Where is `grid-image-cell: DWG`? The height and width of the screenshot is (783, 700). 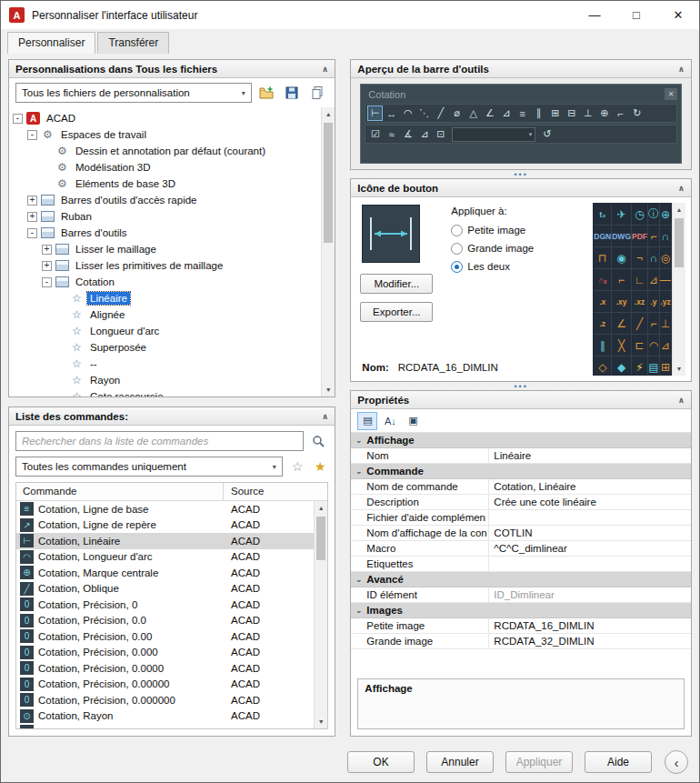
grid-image-cell: DWG is located at coordinates (622, 236).